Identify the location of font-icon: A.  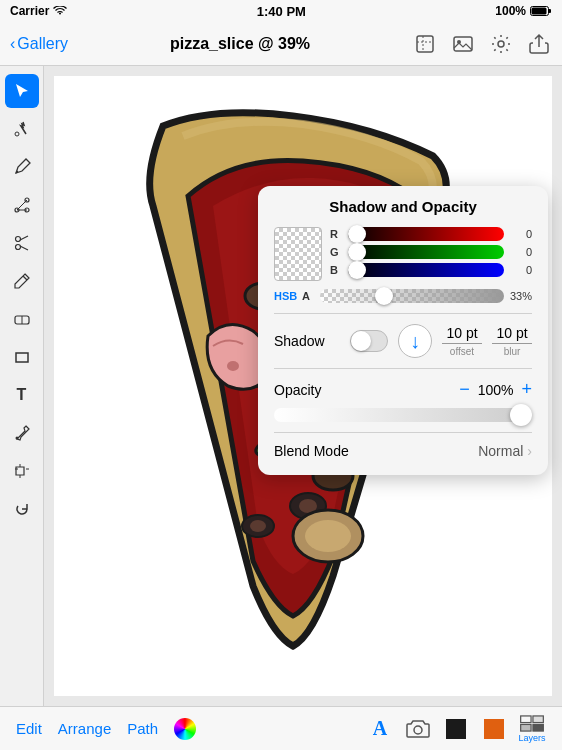
(380, 728).